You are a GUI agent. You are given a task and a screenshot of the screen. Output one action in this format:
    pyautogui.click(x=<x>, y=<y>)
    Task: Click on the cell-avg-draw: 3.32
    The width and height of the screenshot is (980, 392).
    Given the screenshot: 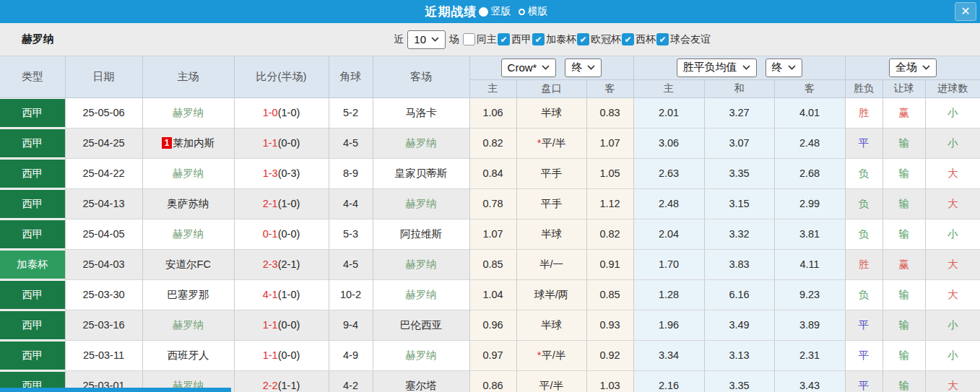 What is the action you would take?
    pyautogui.click(x=740, y=234)
    